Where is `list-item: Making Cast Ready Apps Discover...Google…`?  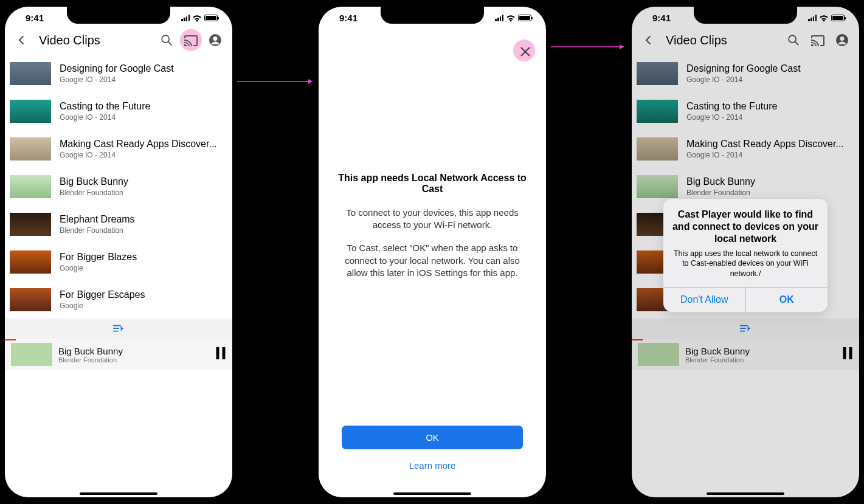
list-item: Making Cast Ready Apps Discover...Google… is located at coordinates (119, 149).